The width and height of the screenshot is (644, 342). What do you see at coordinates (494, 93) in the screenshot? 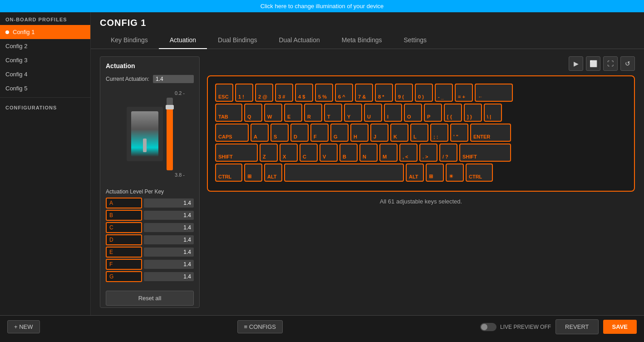
I see `key-backspace: ←` at bounding box center [494, 93].